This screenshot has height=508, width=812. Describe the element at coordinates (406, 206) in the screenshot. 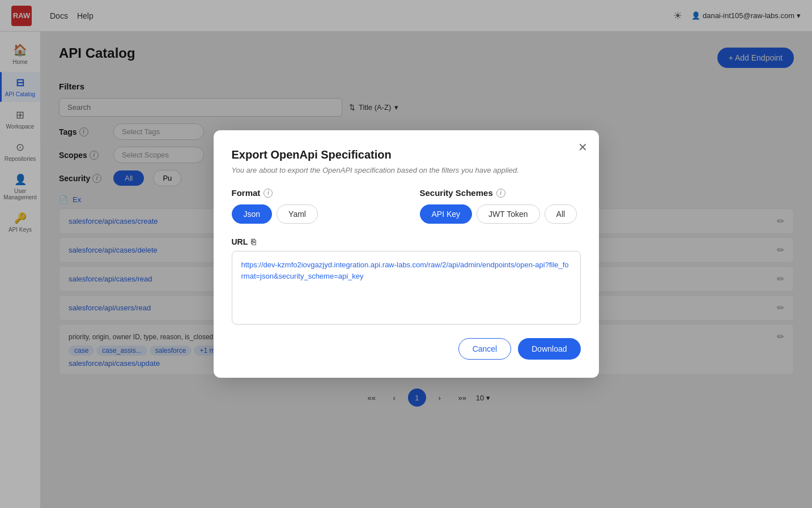

I see `modal-sections: Format i Json Yaml Security Schemes i AP…` at that location.